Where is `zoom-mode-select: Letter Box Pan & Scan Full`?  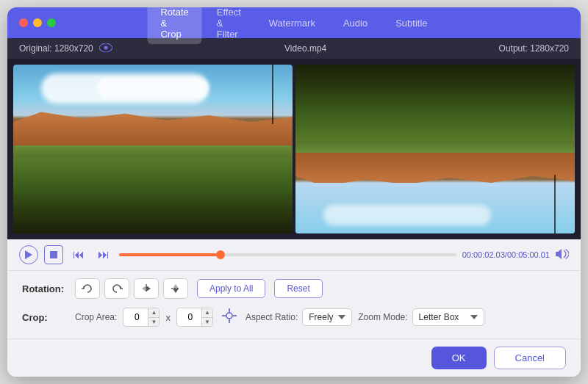 zoom-mode-select: Letter Box Pan & Scan Full is located at coordinates (448, 317).